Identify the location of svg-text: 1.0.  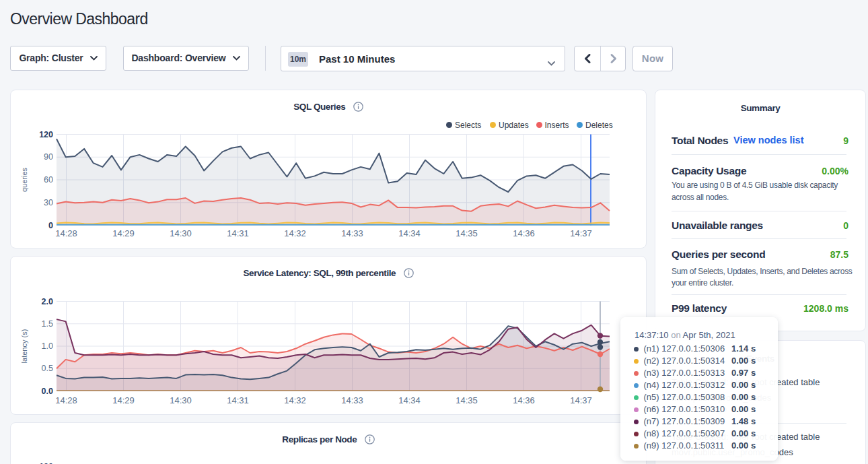
(47, 346).